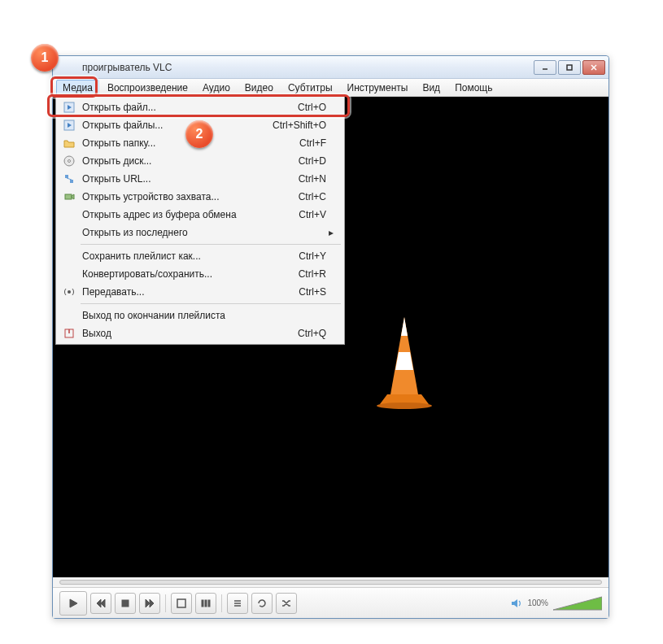 This screenshot has height=644, width=663. Describe the element at coordinates (330, 582) in the screenshot. I see `seek-track` at that location.